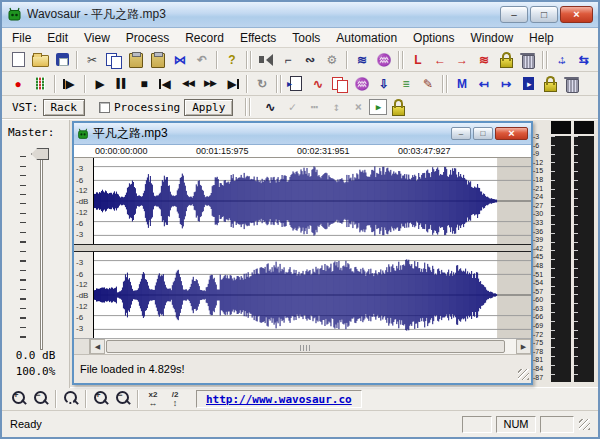 The height and width of the screenshot is (439, 600). I want to click on zoom-out-icon: −, so click(41, 399).